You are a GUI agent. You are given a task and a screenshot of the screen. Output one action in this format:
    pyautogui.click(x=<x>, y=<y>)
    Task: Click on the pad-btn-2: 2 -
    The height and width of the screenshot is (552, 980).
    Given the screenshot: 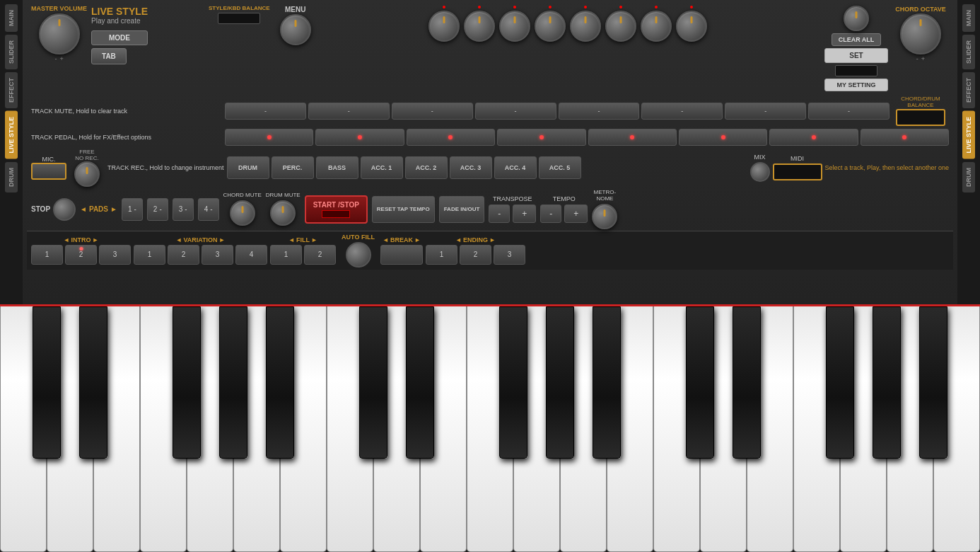 What is the action you would take?
    pyautogui.click(x=158, y=209)
    